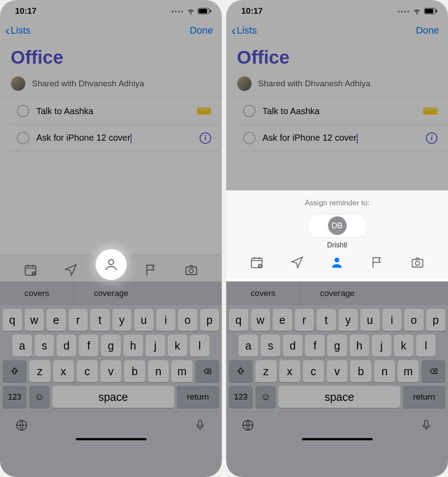 This screenshot has width=448, height=477. Describe the element at coordinates (337, 262) in the screenshot. I see `assign-button` at that location.